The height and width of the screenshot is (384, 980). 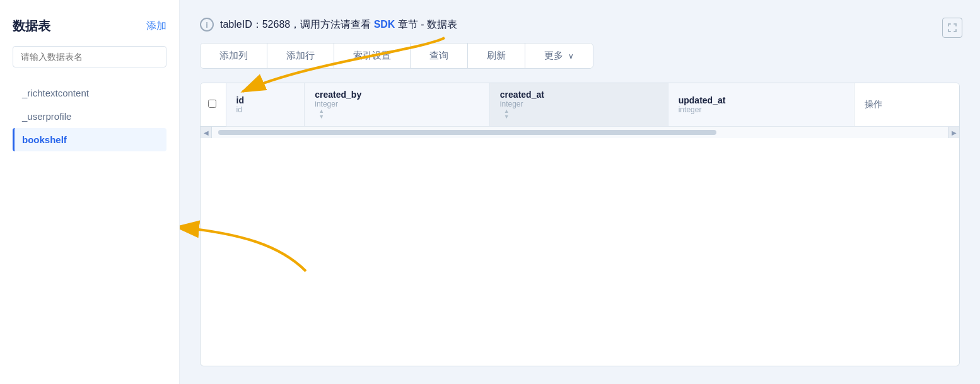 I want to click on sidebar-item-richtextcontent: _richtextcontent, so click(x=90, y=93).